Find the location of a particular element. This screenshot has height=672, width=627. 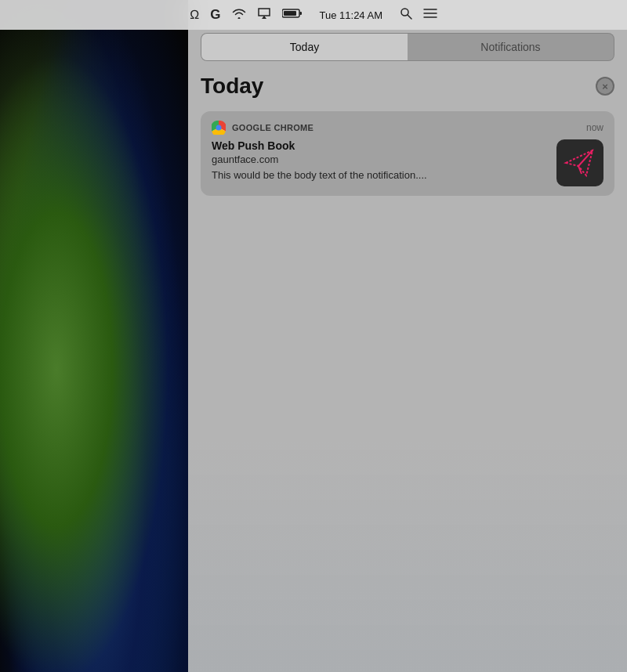

google-icon: G is located at coordinates (215, 15).